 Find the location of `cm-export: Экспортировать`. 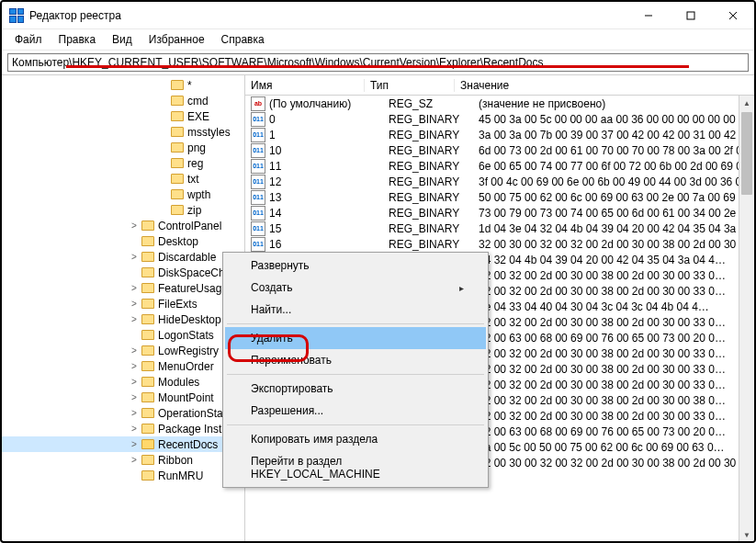

cm-export: Экспортировать is located at coordinates (355, 389).